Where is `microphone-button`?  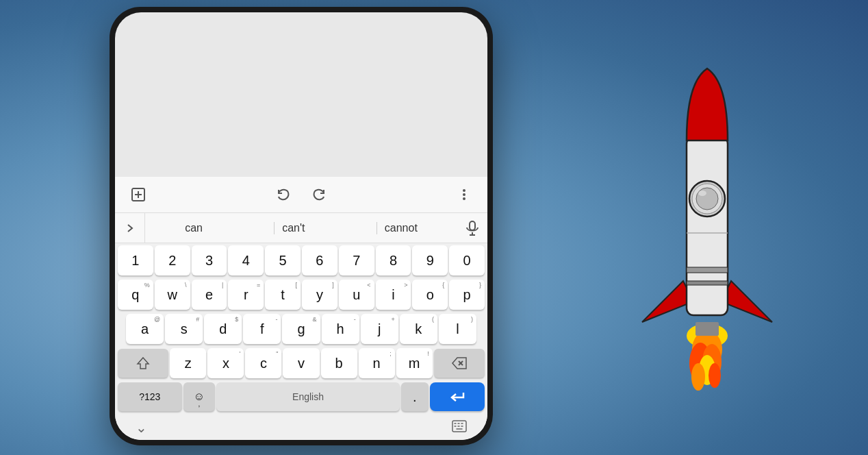
microphone-button is located at coordinates (472, 228).